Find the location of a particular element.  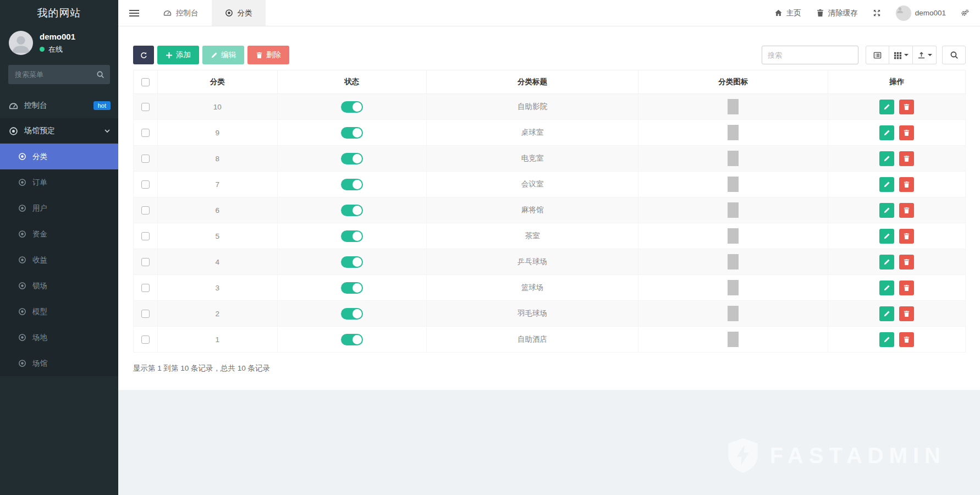

sidebar-submenu-item: 场馆 is located at coordinates (59, 363).